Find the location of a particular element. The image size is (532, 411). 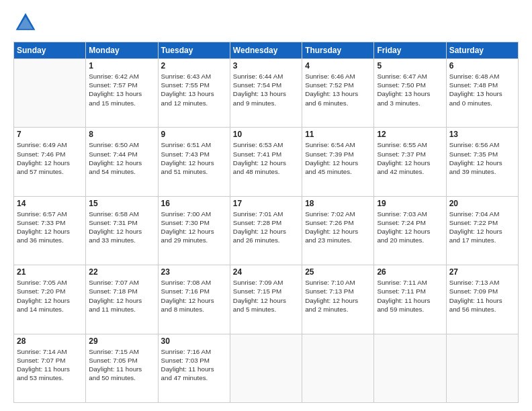

day-info: Sunrise: 6:54 AM Sunset: 7:39 PM Dayligh… is located at coordinates (338, 158).